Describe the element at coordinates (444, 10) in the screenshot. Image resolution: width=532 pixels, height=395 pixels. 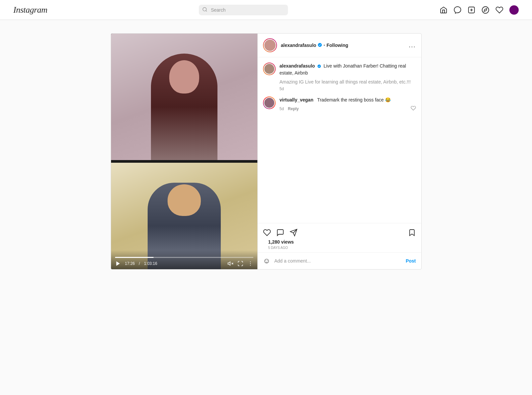
I see `home-icon` at that location.